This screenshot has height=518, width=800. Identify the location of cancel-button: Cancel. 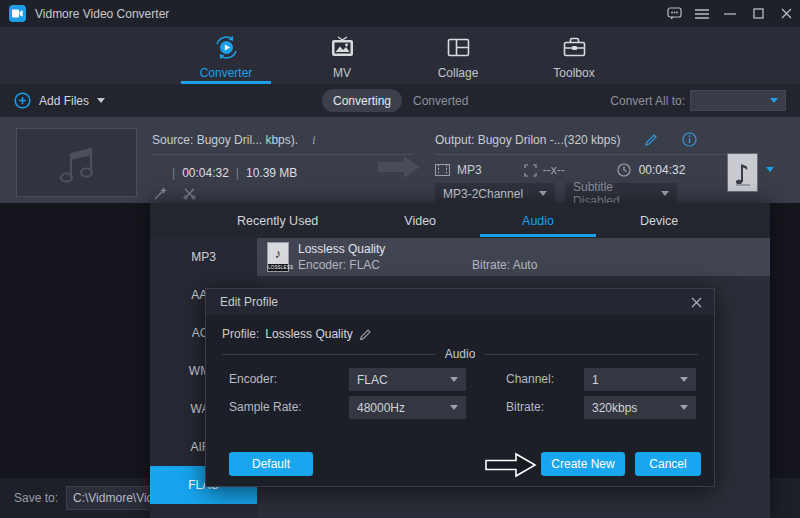
(668, 464).